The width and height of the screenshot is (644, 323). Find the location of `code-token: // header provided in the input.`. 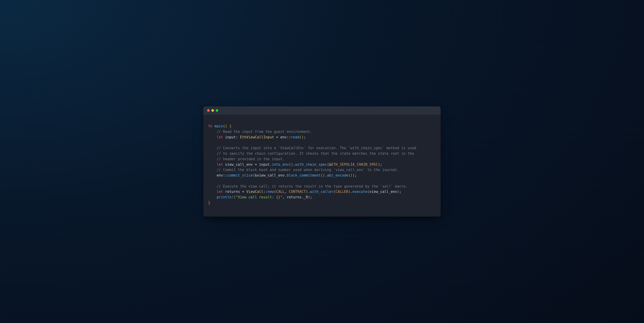

code-token: // header provided in the input. is located at coordinates (250, 159).